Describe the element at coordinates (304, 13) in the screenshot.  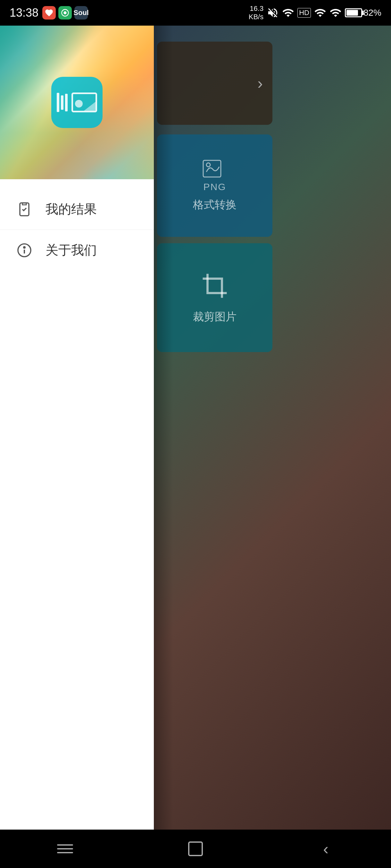
I see `hd-badge: HD` at that location.